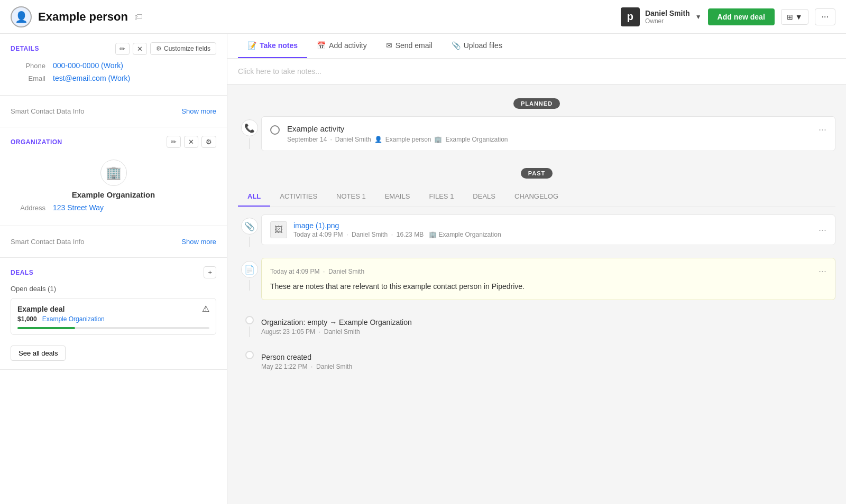 The width and height of the screenshot is (846, 504). Describe the element at coordinates (549, 129) in the screenshot. I see `activity-title: Example activity` at that location.